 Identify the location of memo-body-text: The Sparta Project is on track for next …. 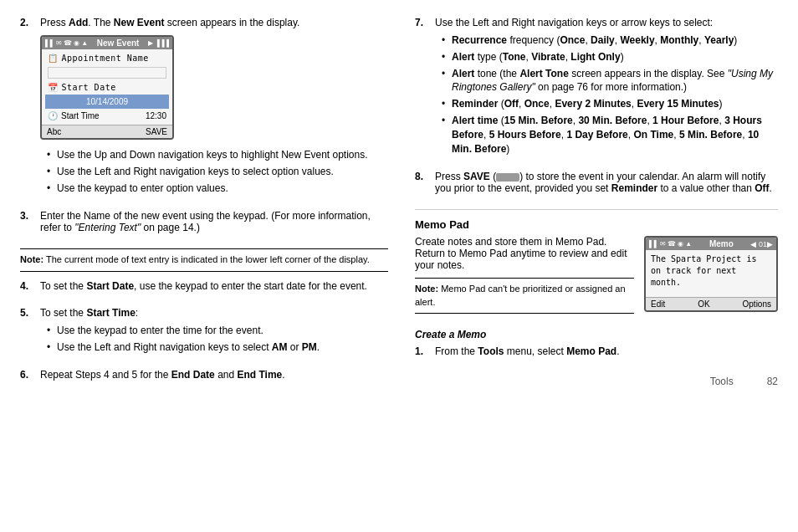
(711, 271).